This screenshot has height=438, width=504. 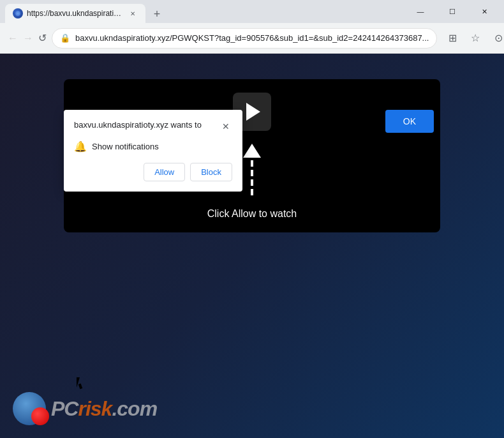 What do you see at coordinates (252, 11) in the screenshot?
I see `title-bar: https://baxvu.ukndaspiratioty.xyz... ✕ +…` at bounding box center [252, 11].